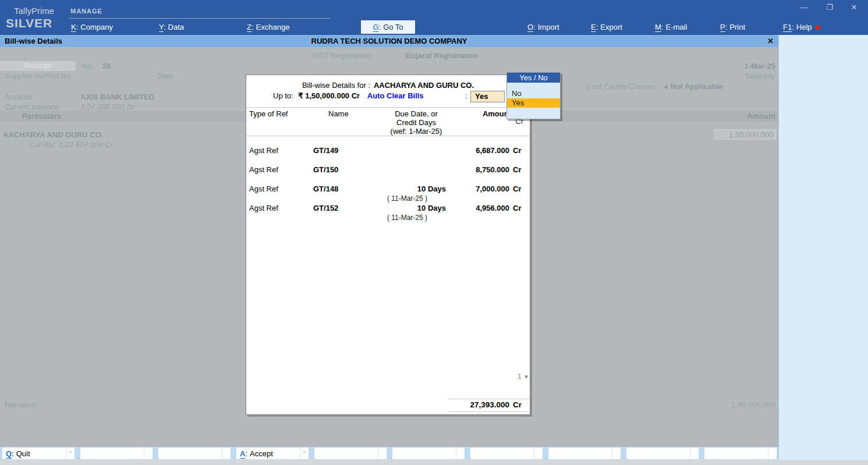  I want to click on narration-label: Narration, so click(20, 405).